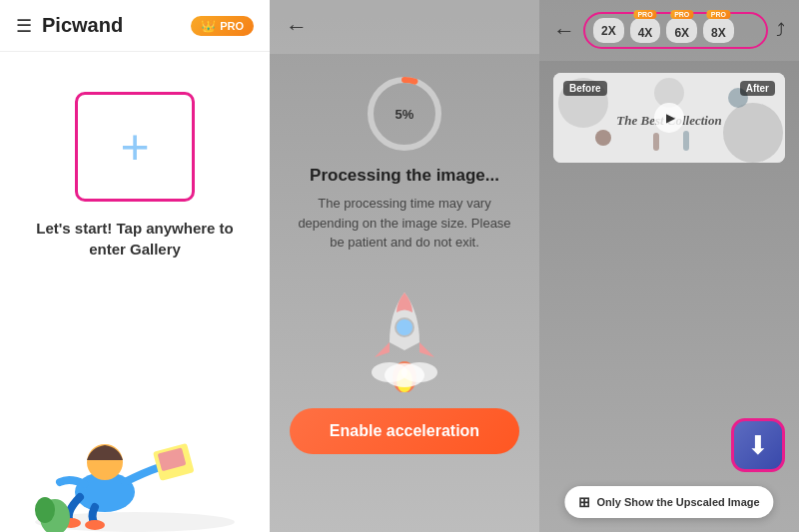  Describe the element at coordinates (135, 166) in the screenshot. I see `add-area: + Let's start! Tap anywhere to enter Gal…` at that location.